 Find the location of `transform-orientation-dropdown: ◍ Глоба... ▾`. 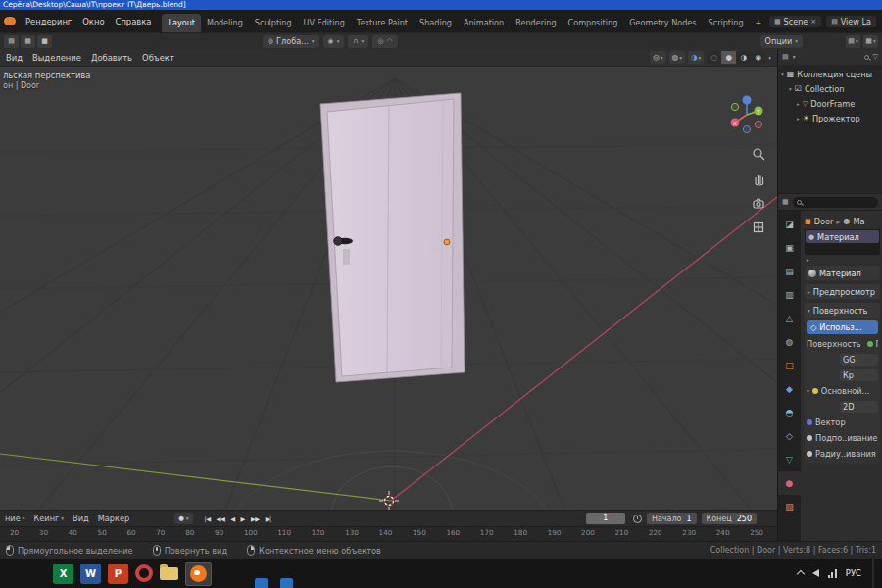

transform-orientation-dropdown: ◍ Глоба... ▾ is located at coordinates (291, 41).